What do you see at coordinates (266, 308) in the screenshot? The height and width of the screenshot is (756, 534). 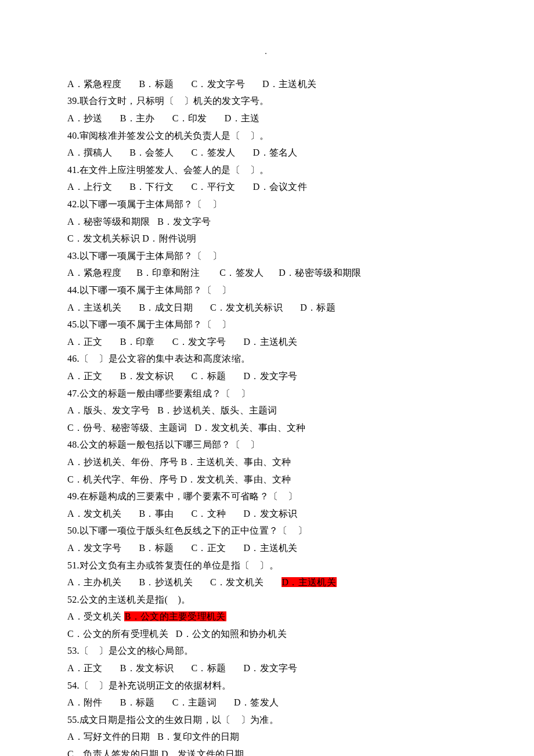 I see `text-line: A．主送机关 B．成文日期 C．发文机关标识 D．标题` at bounding box center [266, 308].